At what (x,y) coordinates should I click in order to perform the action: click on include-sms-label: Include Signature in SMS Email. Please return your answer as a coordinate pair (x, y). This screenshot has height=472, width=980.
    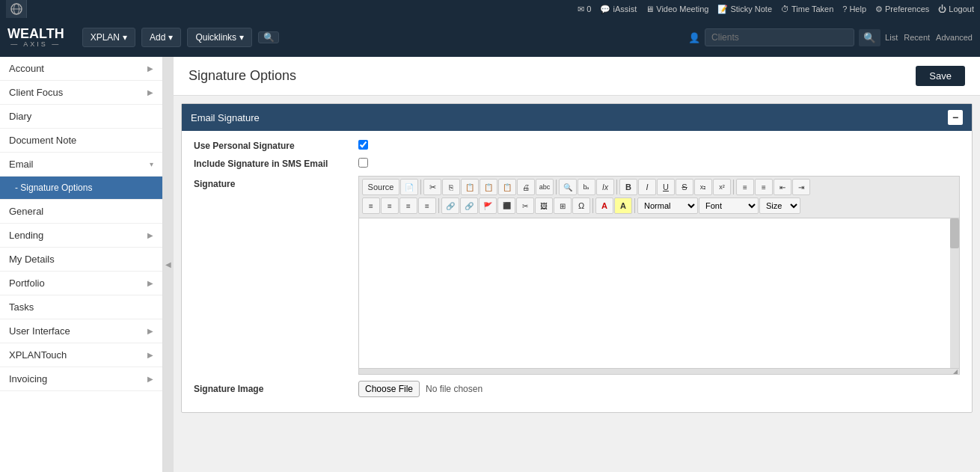
    Looking at the image, I should click on (276, 164).